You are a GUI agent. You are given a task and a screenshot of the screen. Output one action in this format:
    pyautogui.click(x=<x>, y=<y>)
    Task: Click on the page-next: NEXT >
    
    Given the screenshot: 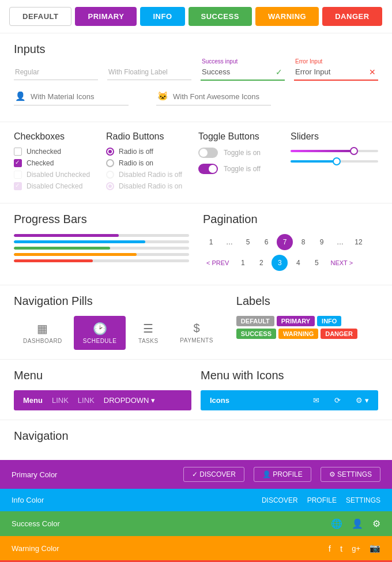 What is the action you would take?
    pyautogui.click(x=341, y=263)
    